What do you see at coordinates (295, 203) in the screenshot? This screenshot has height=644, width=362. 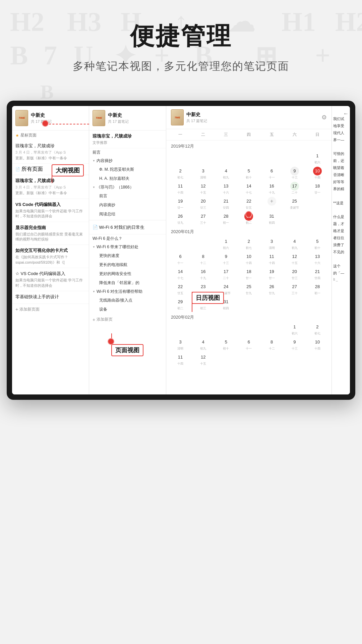 I see `cal-cell: 25圣诞节` at bounding box center [295, 203].